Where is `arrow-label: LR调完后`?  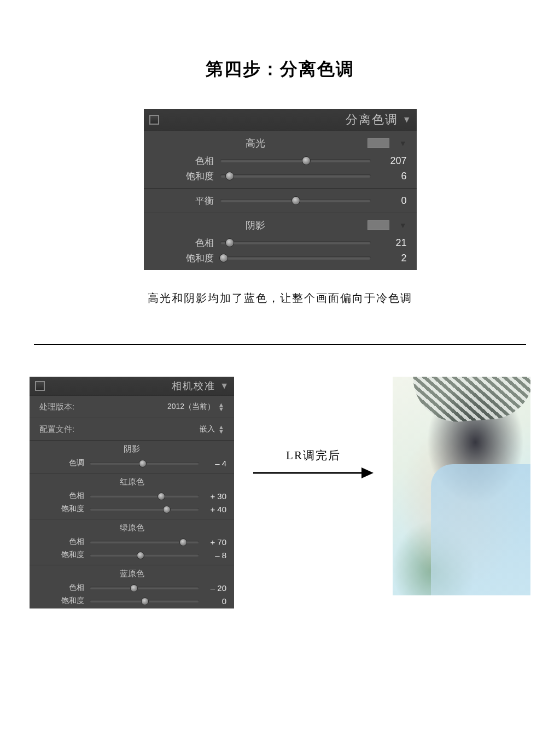
arrow-label: LR调完后 is located at coordinates (313, 455).